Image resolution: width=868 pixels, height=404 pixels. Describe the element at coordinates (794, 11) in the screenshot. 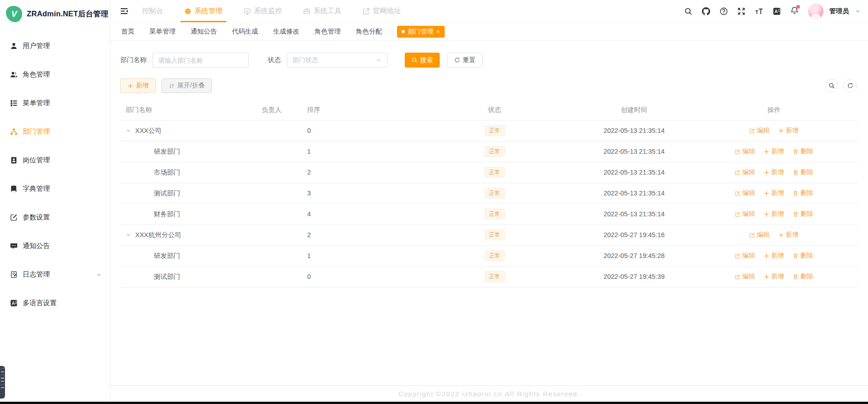

I see `notifications-button` at that location.